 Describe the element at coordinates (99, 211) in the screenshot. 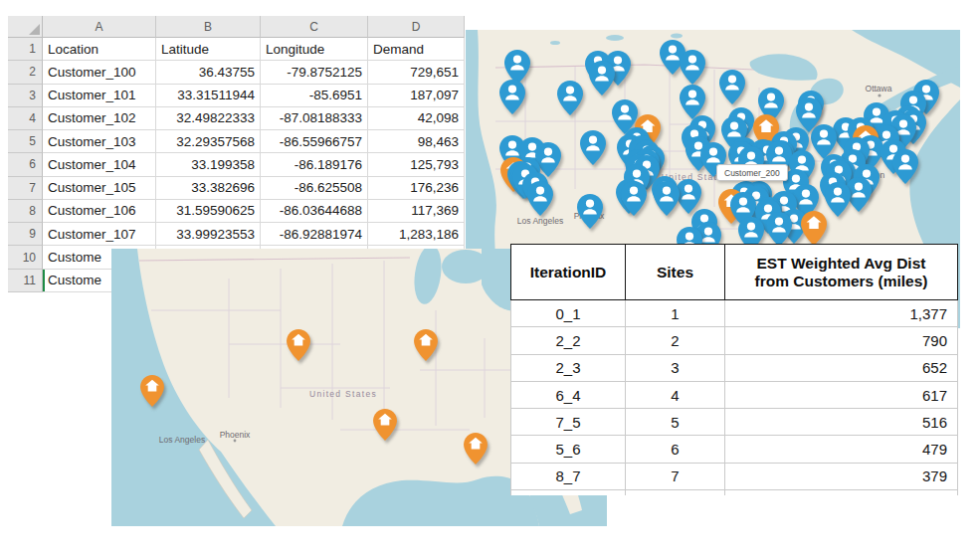

I see `cell-A8: Customer_106` at that location.